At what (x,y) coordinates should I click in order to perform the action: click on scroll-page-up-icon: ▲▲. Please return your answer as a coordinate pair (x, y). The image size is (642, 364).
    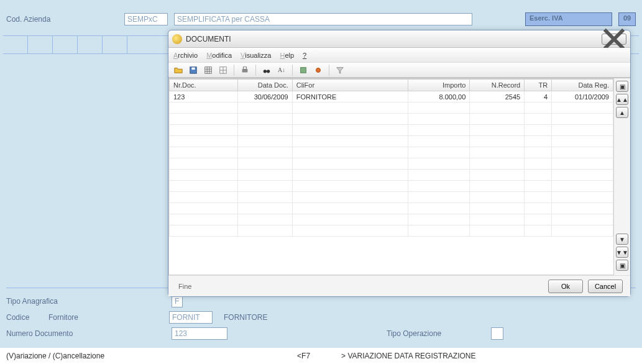
    Looking at the image, I should click on (622, 99).